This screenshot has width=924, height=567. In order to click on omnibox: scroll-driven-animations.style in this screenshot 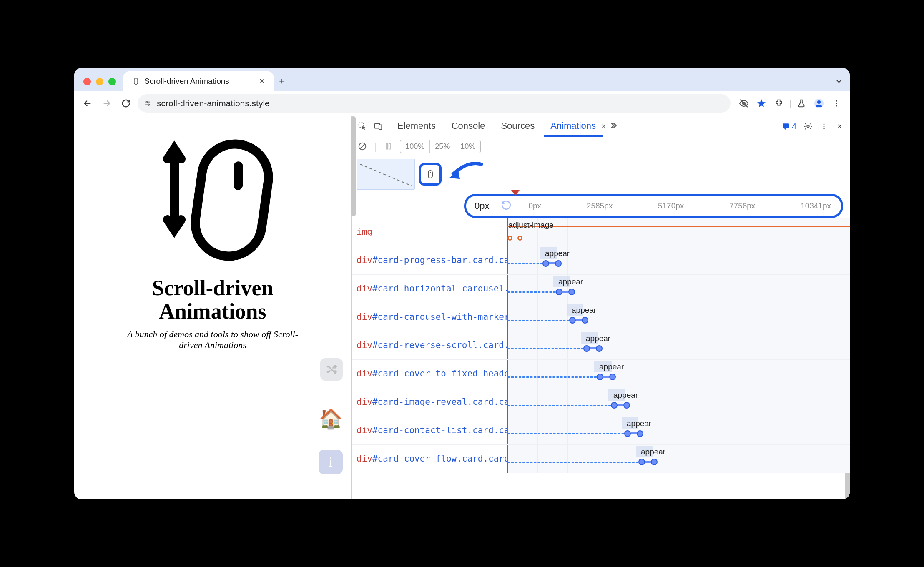, I will do `click(434, 103)`.